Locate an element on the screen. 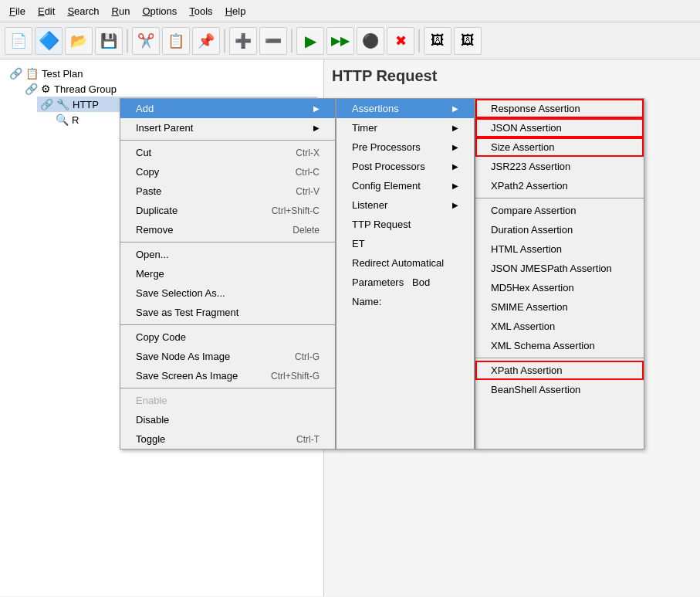  sub1-assertions: Assertions ▶ is located at coordinates (405, 108).